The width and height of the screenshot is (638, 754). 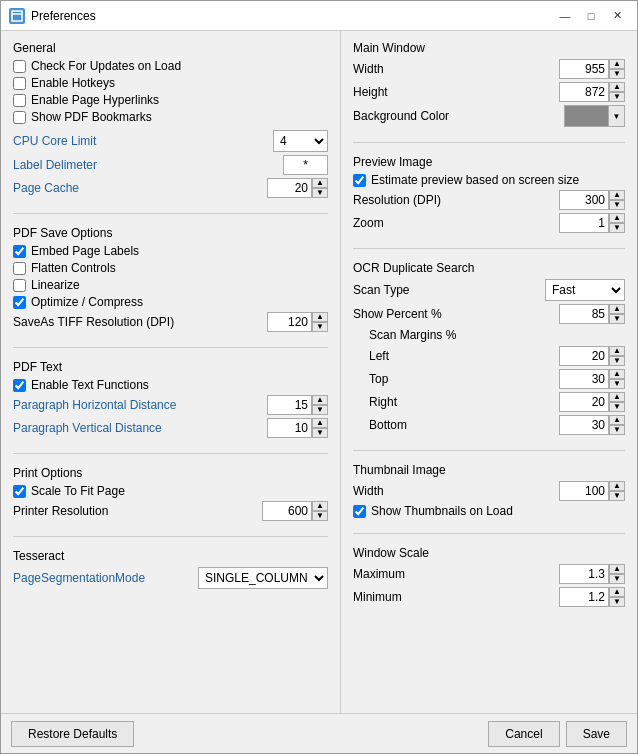 What do you see at coordinates (489, 470) in the screenshot?
I see `thumbnail-image-title: Thumbnail Image` at bounding box center [489, 470].